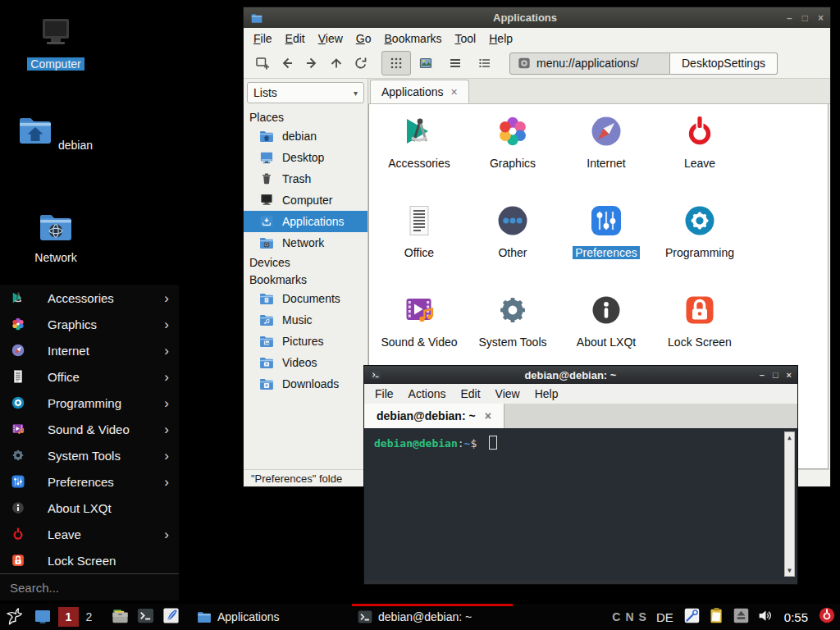 Image resolution: width=840 pixels, height=630 pixels. Describe the element at coordinates (428, 443) in the screenshot. I see `shell-prompt: debian@debian:~$` at that location.